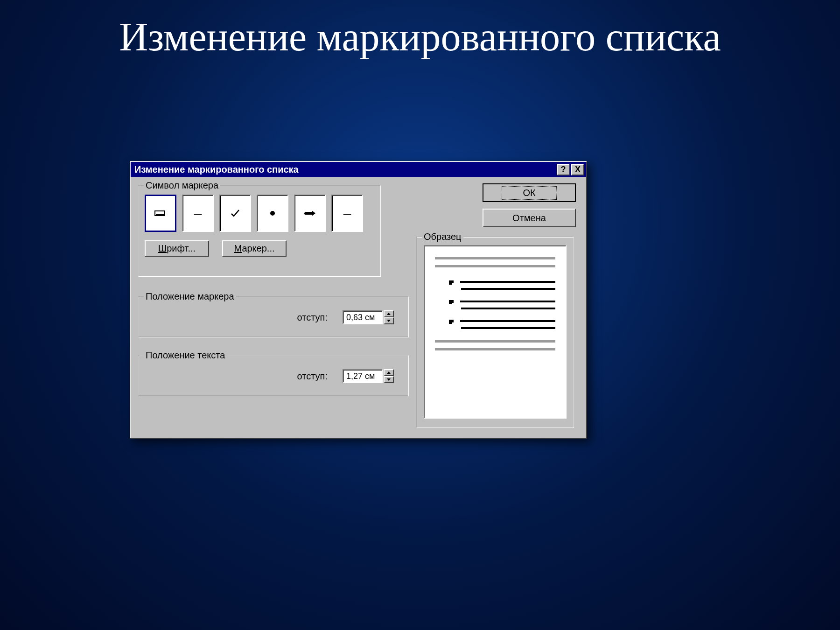 The image size is (840, 630). I want to click on group-label-text-position: Положение текста, so click(185, 356).